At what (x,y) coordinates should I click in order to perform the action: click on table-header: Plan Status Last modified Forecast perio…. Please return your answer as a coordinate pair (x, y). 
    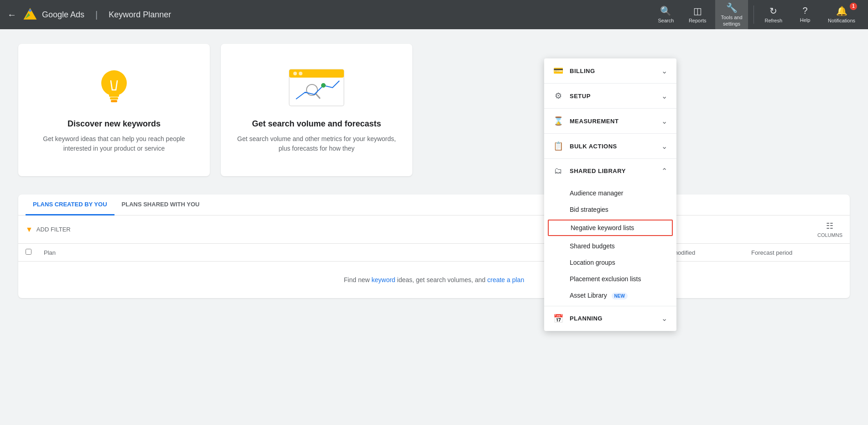
    Looking at the image, I should click on (434, 253).